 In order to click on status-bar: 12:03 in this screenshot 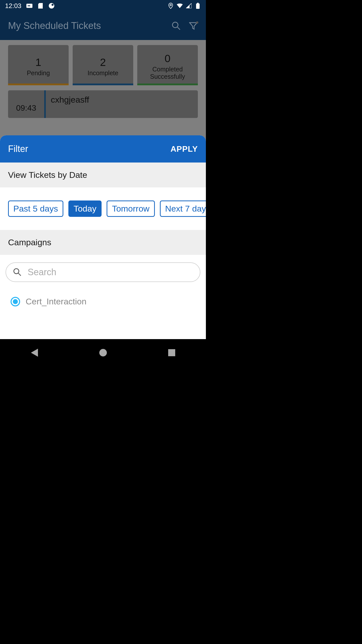, I will do `click(103, 6)`.